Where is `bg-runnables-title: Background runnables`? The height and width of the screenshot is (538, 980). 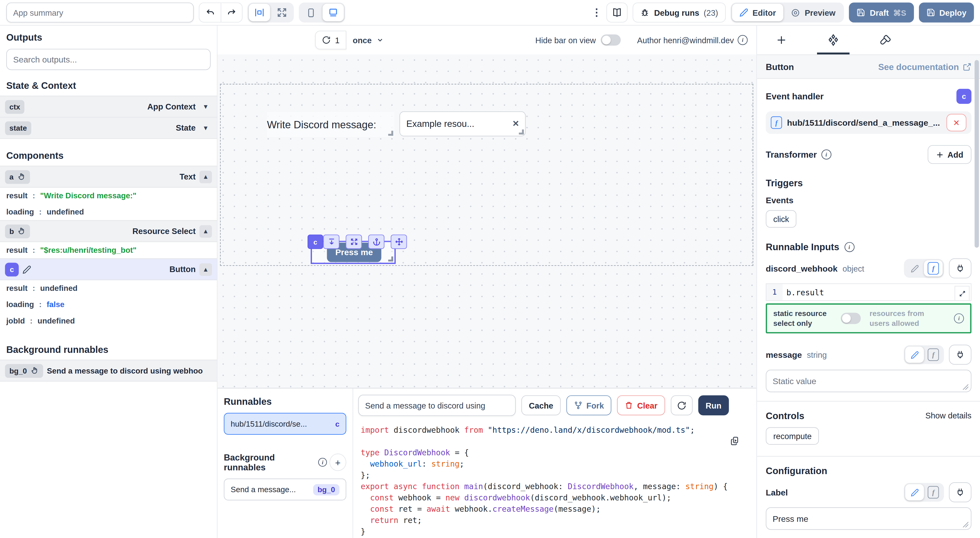 bg-runnables-title: Background runnables is located at coordinates (270, 462).